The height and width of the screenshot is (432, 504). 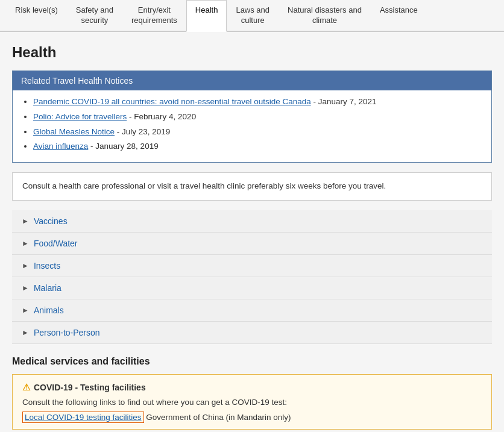 What do you see at coordinates (258, 102) in the screenshot?
I see `notice-item-1: Pandemic COVID-19 all countries: avoid n…` at bounding box center [258, 102].